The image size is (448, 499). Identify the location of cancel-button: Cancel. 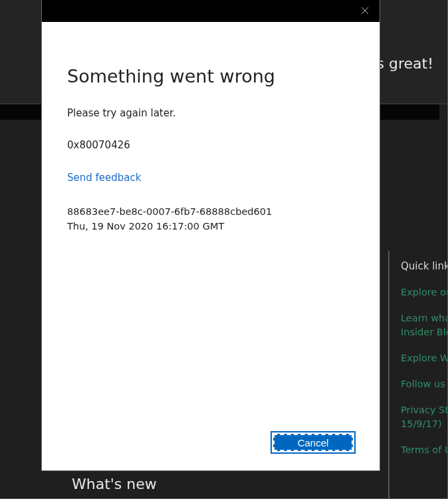
(313, 442).